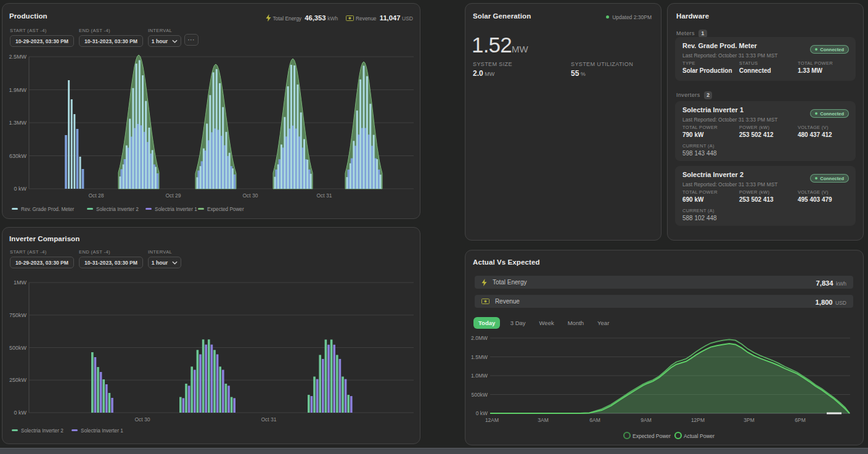 This screenshot has width=868, height=454. I want to click on svg-text: 3PM, so click(748, 420).